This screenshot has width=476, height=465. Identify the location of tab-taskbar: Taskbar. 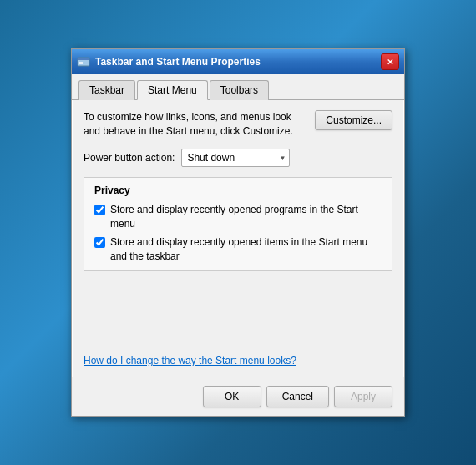
(107, 90).